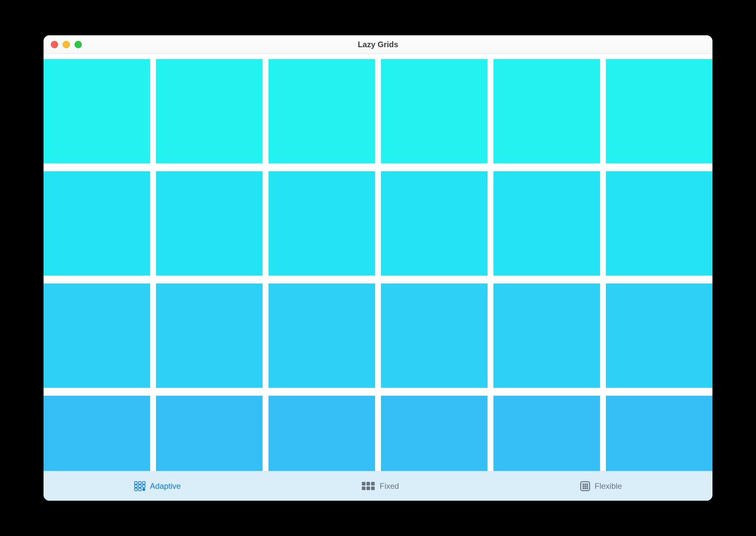 The image size is (756, 536). What do you see at coordinates (66, 45) in the screenshot?
I see `traffic-lights` at bounding box center [66, 45].